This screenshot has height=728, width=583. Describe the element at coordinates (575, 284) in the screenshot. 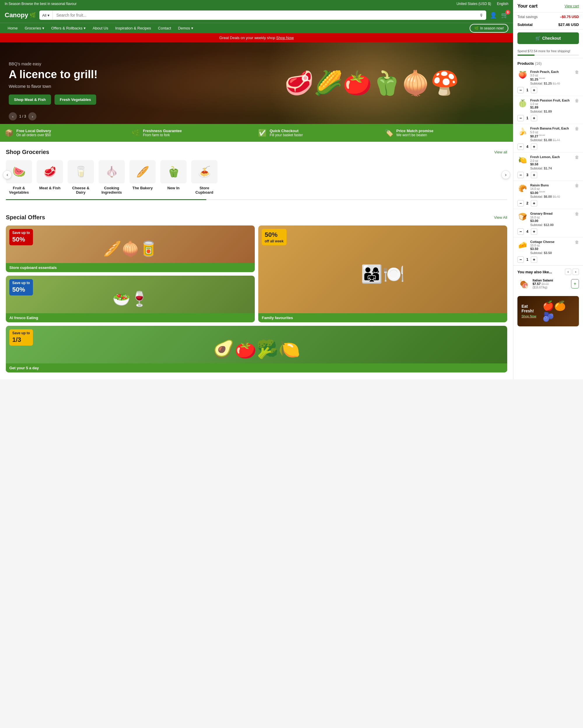

I see `salami-add-button: +` at that location.